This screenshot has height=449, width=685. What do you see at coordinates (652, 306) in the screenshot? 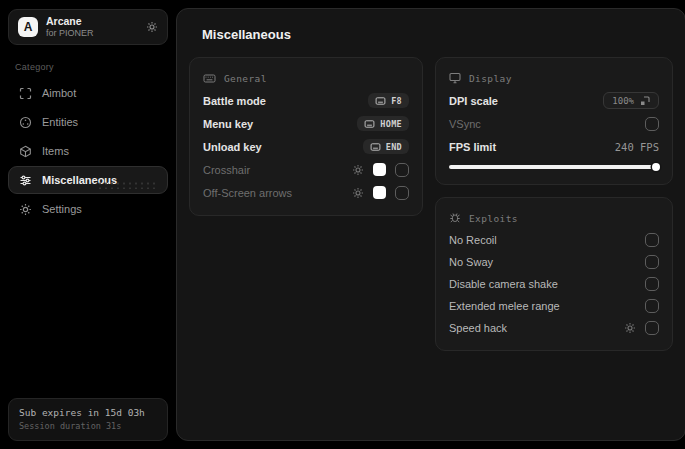
I see `extended-melee-range-checkbox` at bounding box center [652, 306].